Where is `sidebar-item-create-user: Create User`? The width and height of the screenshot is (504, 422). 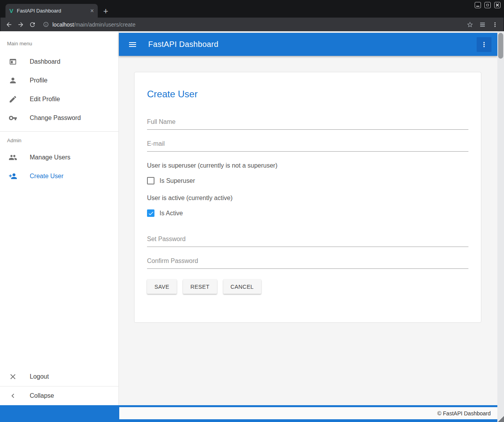
sidebar-item-create-user: Create User is located at coordinates (59, 176).